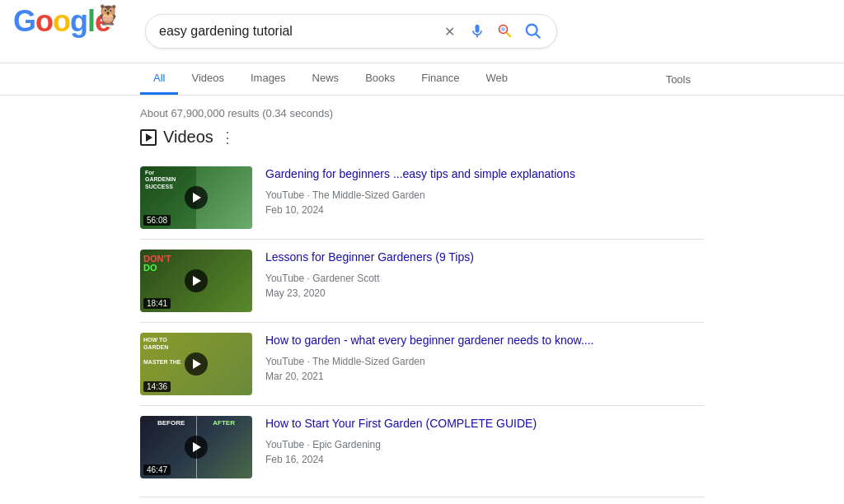  I want to click on video-source-1: YouTube · The Middle-Sized Garden Feb 10…, so click(485, 203).